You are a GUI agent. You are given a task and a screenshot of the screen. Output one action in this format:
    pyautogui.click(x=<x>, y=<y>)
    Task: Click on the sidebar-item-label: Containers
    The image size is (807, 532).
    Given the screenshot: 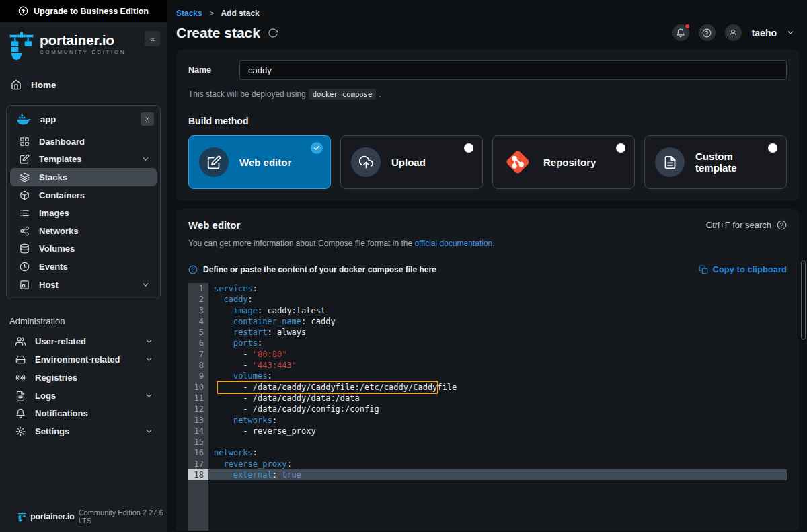 What is the action you would take?
    pyautogui.click(x=62, y=195)
    